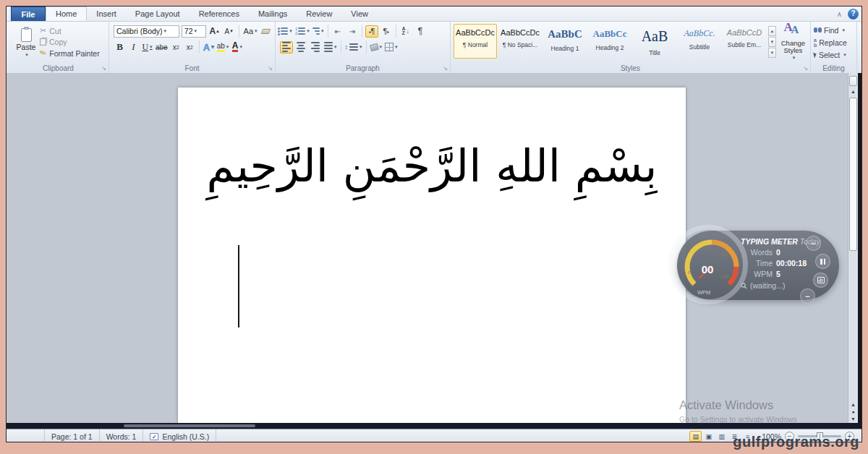  I want to click on underline-button: U, so click(148, 48).